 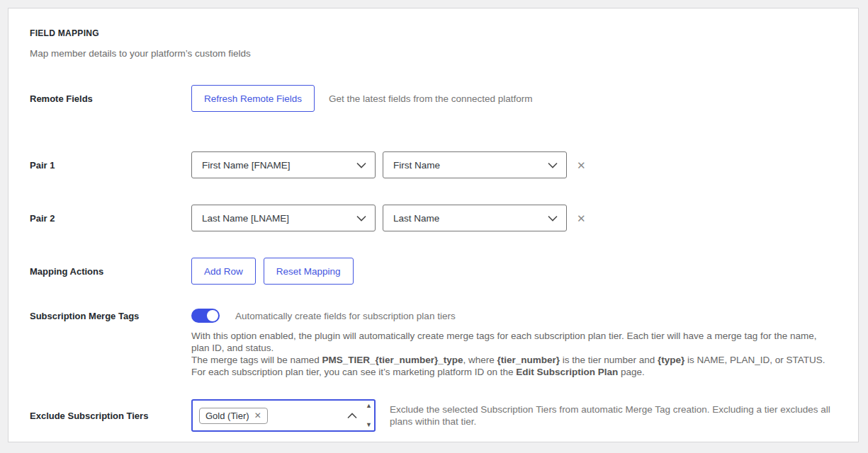 I want to click on merge-tags-caption: Automatically create fields for subscrip…, so click(x=346, y=316).